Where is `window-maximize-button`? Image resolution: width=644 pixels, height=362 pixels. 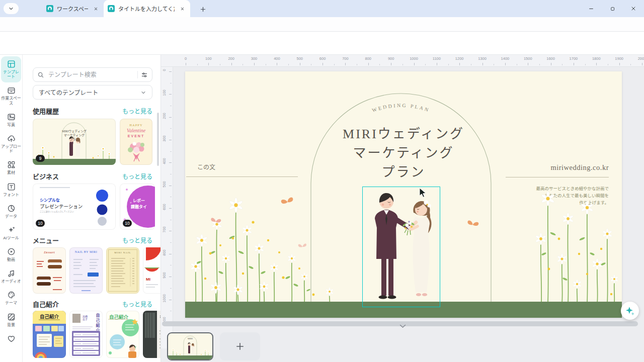 window-maximize-button is located at coordinates (612, 9).